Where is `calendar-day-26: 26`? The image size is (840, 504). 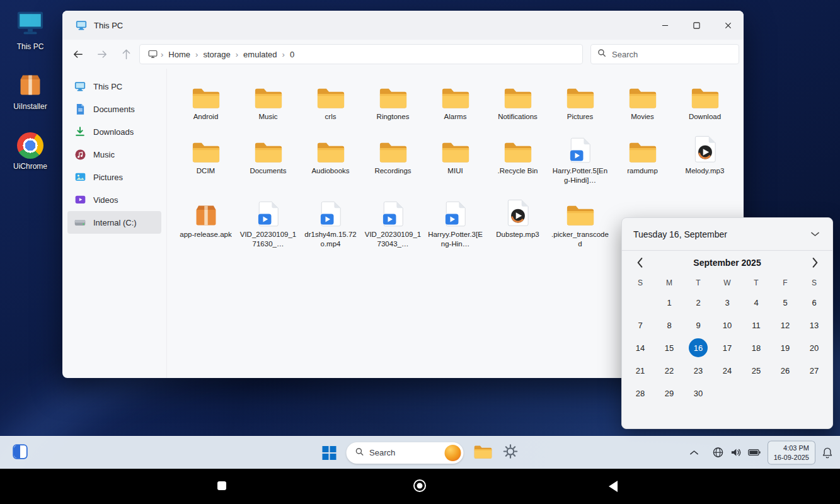 calendar-day-26: 26 is located at coordinates (785, 370).